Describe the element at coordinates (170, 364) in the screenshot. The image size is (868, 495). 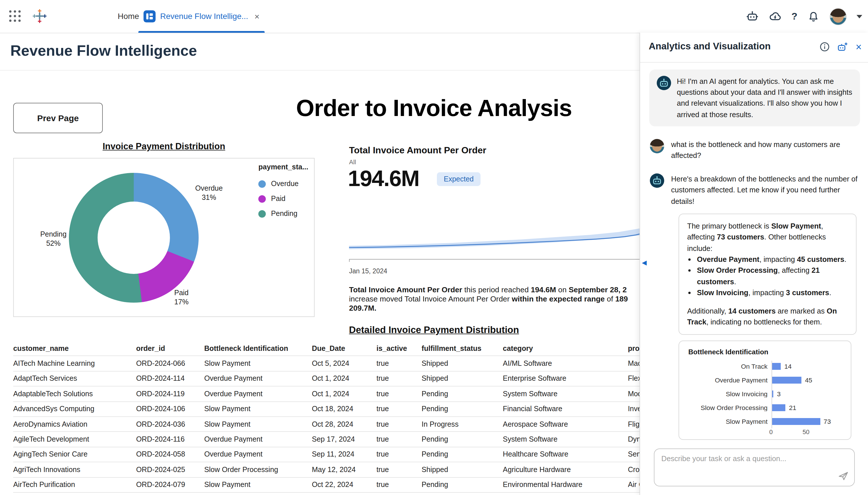
I see `table-cell: ORD-2024-066` at that location.